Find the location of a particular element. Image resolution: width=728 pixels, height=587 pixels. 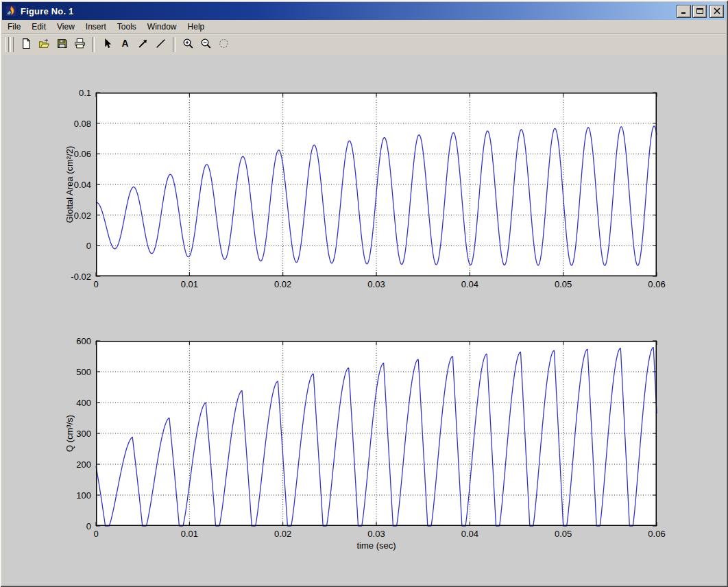

x-axis-label-bottom: time (sec) is located at coordinates (376, 546).